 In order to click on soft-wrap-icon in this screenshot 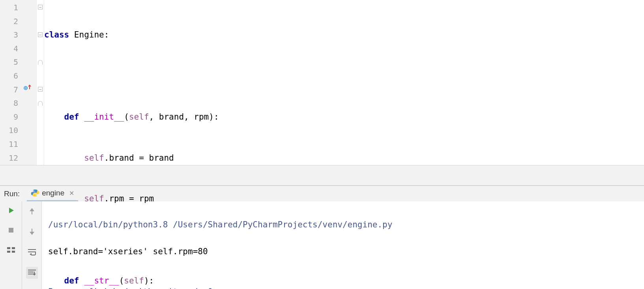, I will do `click(32, 252)`.